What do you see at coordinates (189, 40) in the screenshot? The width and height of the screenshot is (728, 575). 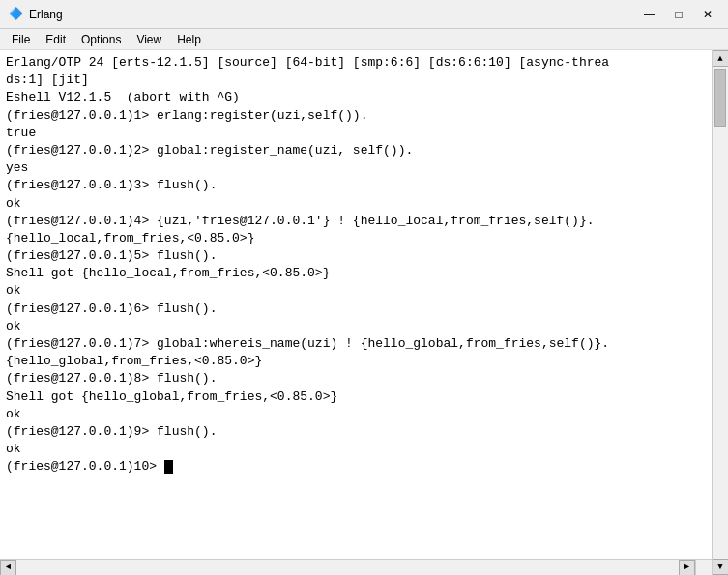 I see `menu-help: Help` at bounding box center [189, 40].